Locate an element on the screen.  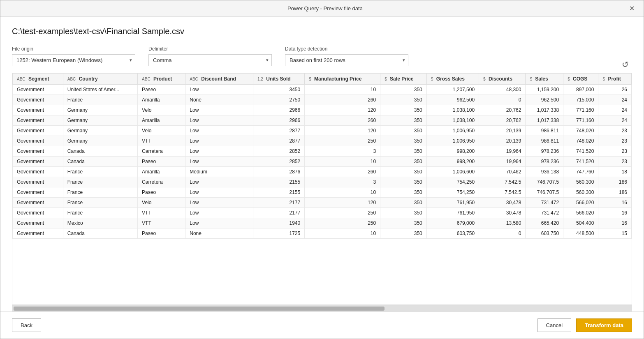
col-header-discounts: $ Discounts is located at coordinates (503, 79).